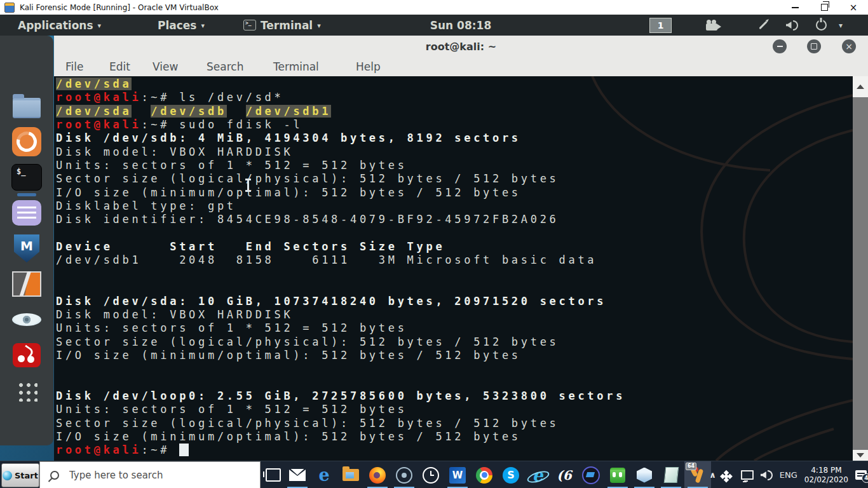 This screenshot has height=488, width=868. What do you see at coordinates (591, 475) in the screenshot?
I see `taskbar-item-ring-app` at bounding box center [591, 475].